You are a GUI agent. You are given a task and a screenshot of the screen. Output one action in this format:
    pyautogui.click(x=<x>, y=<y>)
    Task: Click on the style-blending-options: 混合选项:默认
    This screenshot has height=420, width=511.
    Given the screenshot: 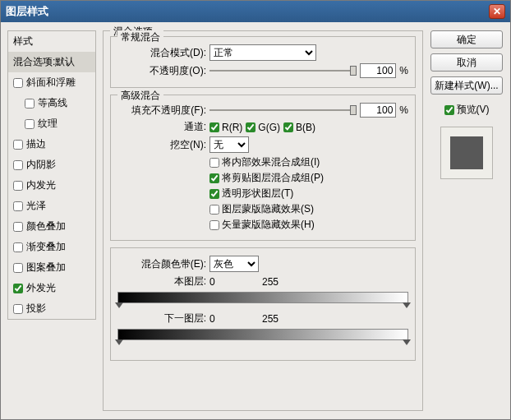 What is the action you would take?
    pyautogui.click(x=52, y=62)
    